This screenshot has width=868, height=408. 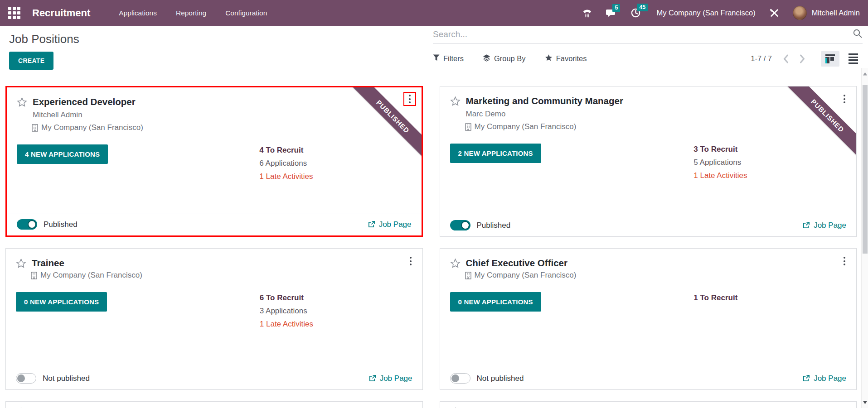 What do you see at coordinates (434, 13) in the screenshot?
I see `top-navbar: Recruitment Applications Reporting Confi…` at bounding box center [434, 13].